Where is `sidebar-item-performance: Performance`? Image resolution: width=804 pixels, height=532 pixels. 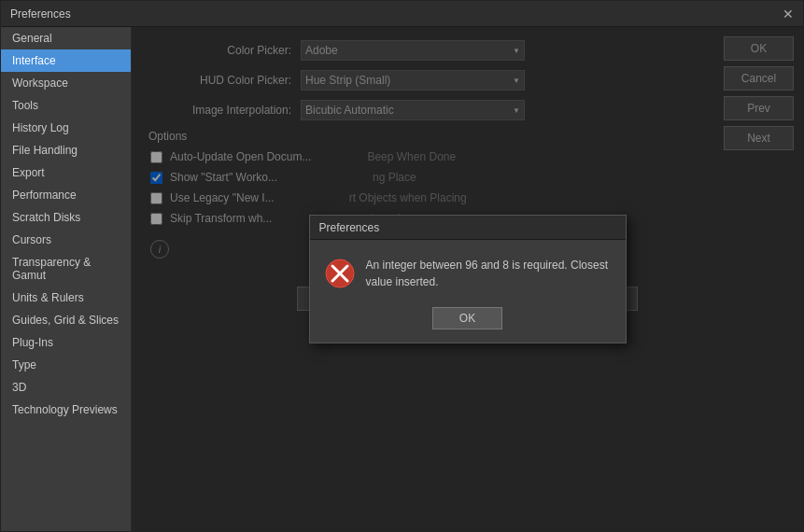
sidebar-item-performance: Performance is located at coordinates (65, 195).